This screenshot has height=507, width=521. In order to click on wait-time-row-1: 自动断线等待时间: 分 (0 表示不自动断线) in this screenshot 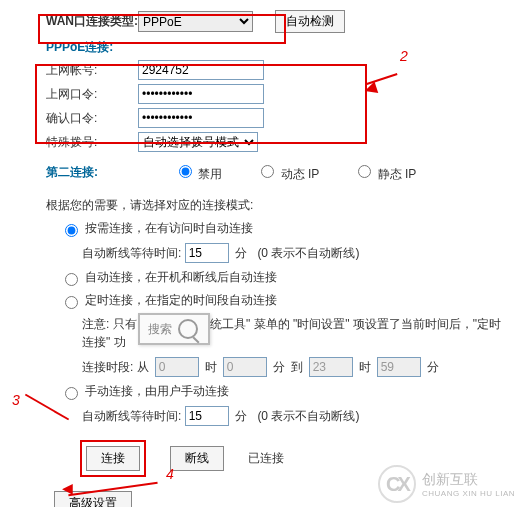, I will do `click(266, 253)`.